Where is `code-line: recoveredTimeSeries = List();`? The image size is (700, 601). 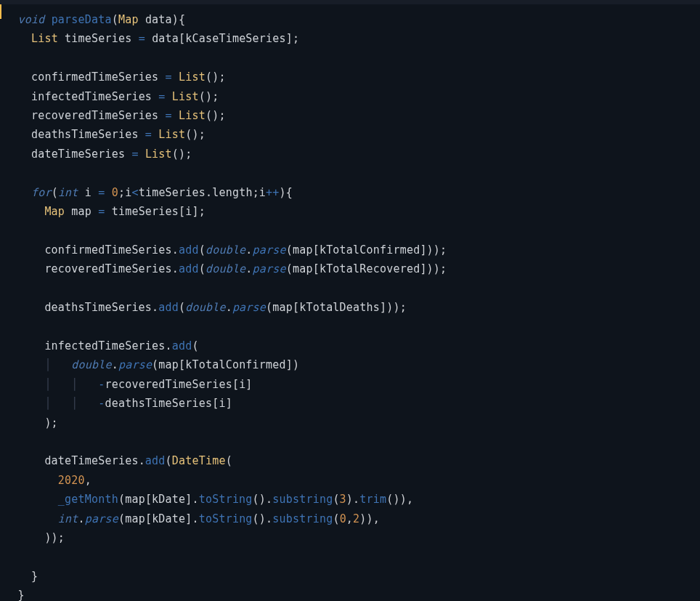 code-line: recoveredTimeSeries = List(); is located at coordinates (115, 116).